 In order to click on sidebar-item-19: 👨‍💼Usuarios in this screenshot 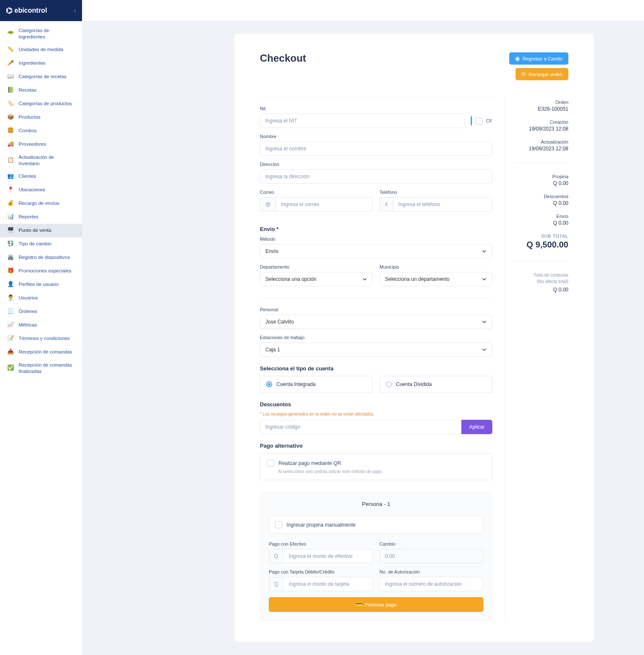, I will do `click(41, 298)`.